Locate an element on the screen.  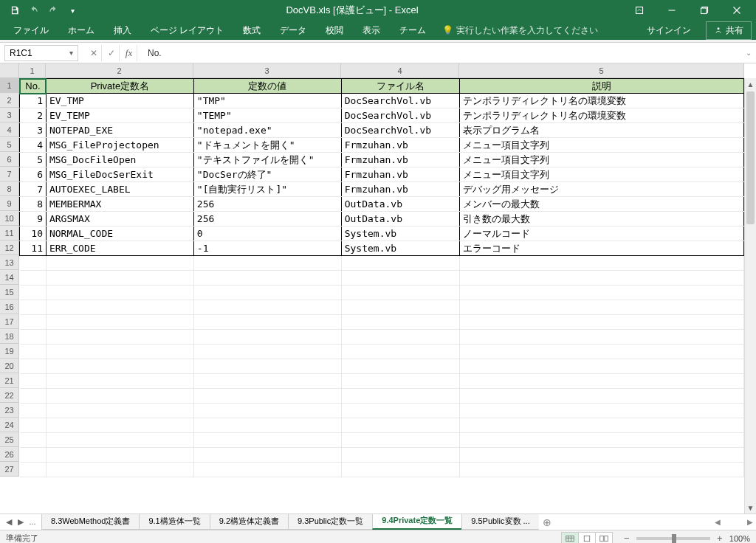
cell: 5 is located at coordinates (33, 160).